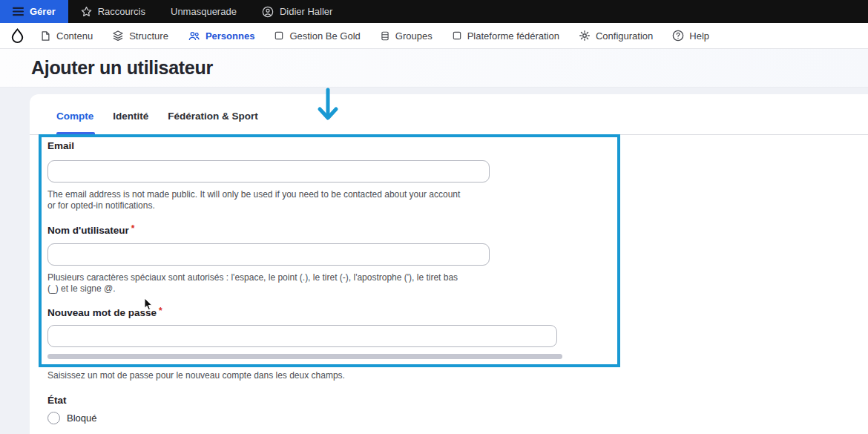 The height and width of the screenshot is (434, 868). Describe the element at coordinates (18, 12) in the screenshot. I see `menu-icon` at that location.